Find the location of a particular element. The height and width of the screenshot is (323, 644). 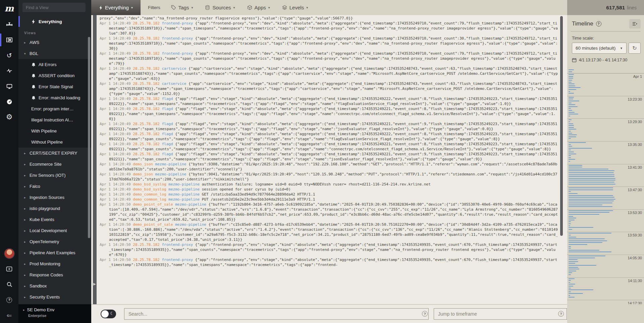

sidebar-view-item: Error: main3d loading is located at coordinates (55, 98).